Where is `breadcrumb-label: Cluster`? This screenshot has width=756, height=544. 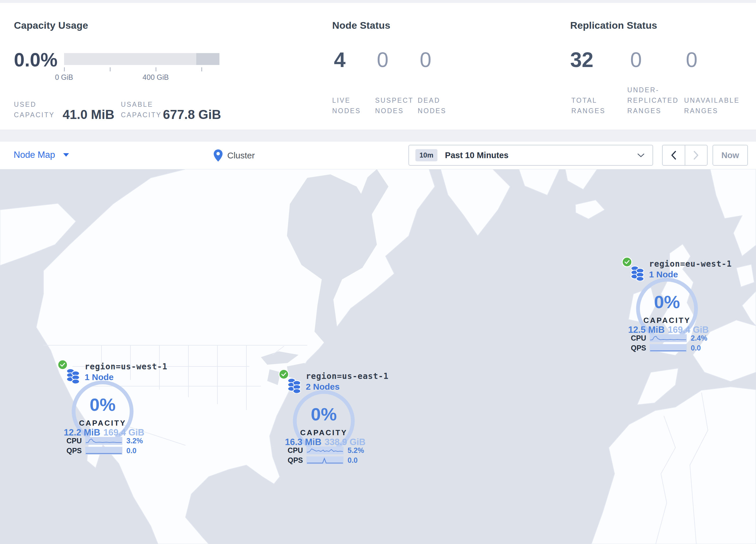
breadcrumb-label: Cluster is located at coordinates (241, 155).